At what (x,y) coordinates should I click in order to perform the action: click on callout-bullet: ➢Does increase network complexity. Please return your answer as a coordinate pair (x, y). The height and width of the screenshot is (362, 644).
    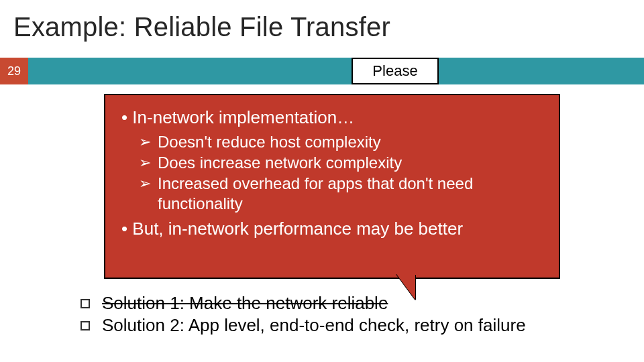
    Looking at the image, I should click on (341, 164).